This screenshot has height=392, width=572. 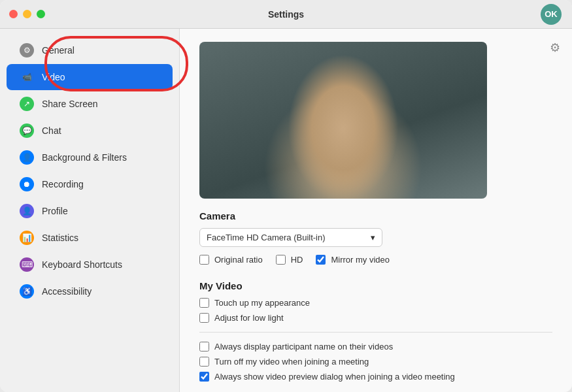 I want to click on sidebar-item-label: General, so click(x=58, y=50).